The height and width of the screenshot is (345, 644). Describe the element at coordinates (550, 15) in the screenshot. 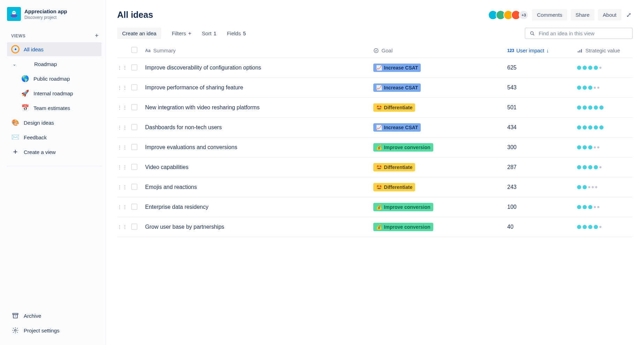

I see `comments-button: Comments` at that location.